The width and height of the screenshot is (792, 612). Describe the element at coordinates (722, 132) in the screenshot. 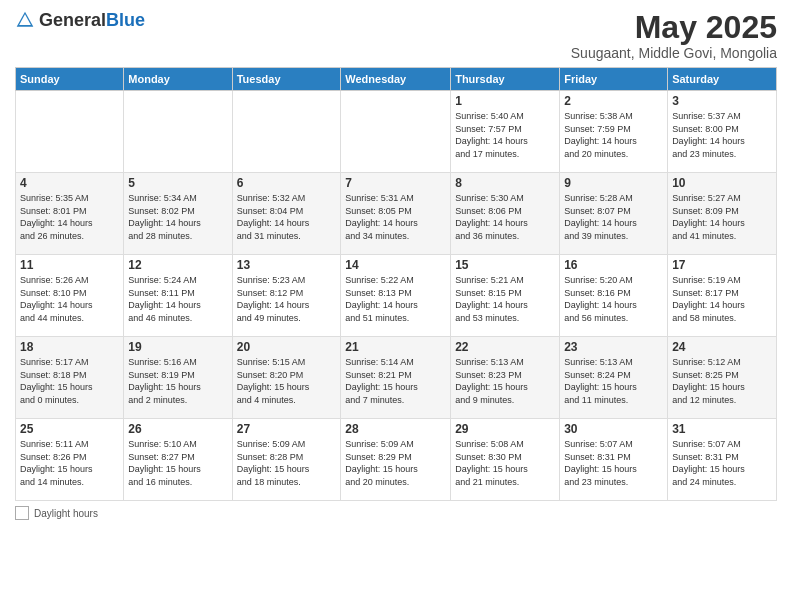

I see `calendar-cell: 3Sunrise: 5:37 AM Sunset: 8:00 PM Daylig…` at that location.